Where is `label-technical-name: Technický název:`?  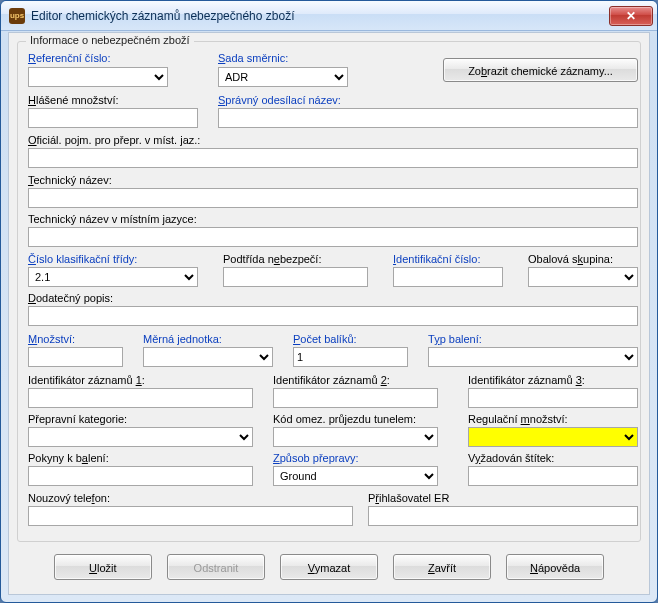
label-technical-name: Technický název: is located at coordinates (70, 180).